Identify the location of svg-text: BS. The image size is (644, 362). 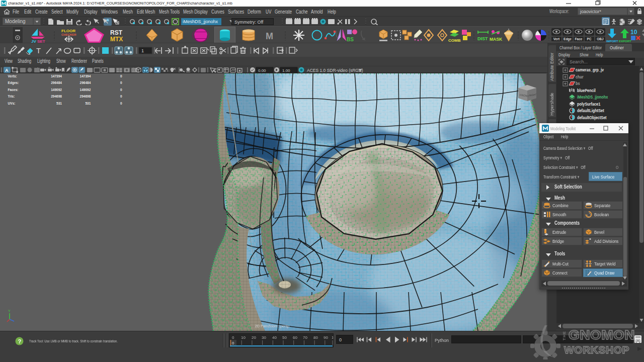
(350, 39).